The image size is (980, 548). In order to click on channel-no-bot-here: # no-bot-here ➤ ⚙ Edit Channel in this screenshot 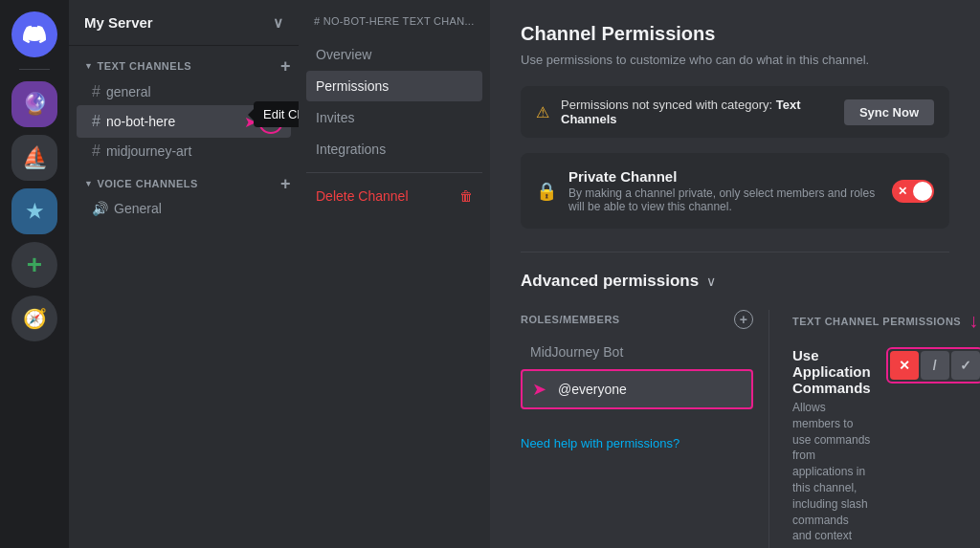, I will do `click(184, 121)`.